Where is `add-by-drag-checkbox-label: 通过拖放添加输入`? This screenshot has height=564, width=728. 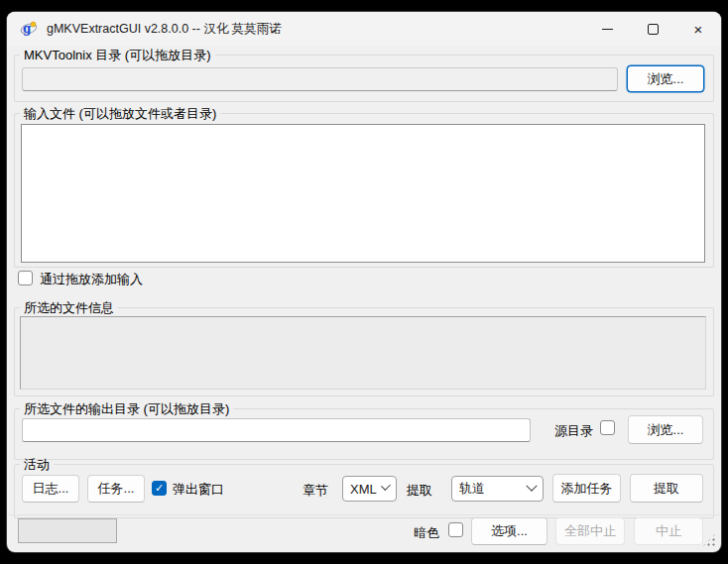 add-by-drag-checkbox-label: 通过拖放添加输入 is located at coordinates (91, 280).